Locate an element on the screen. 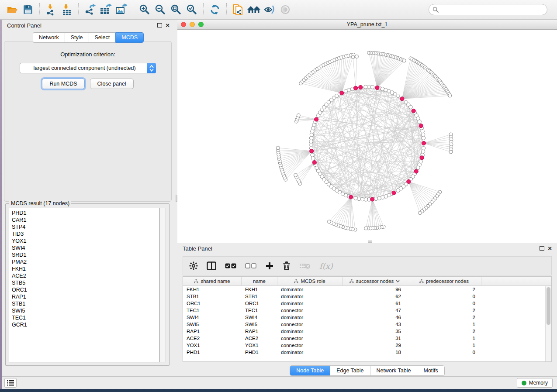 The width and height of the screenshot is (557, 392). table-row: ACE2ACE2connector311 is located at coordinates (367, 338).